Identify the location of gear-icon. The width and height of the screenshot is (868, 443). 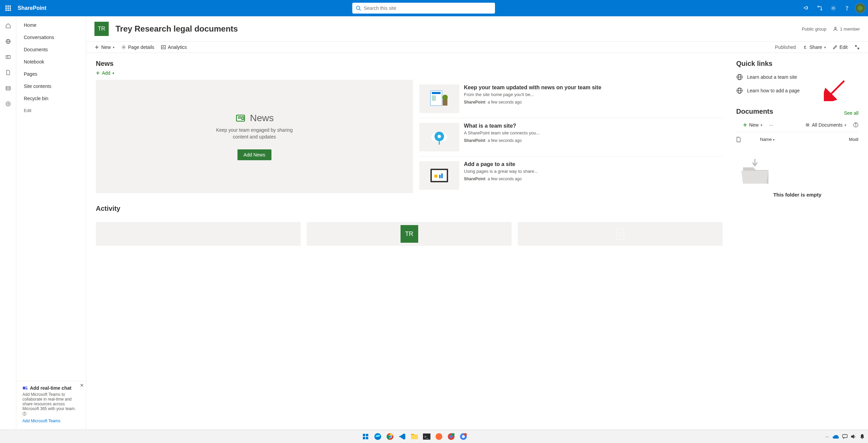
(833, 8).